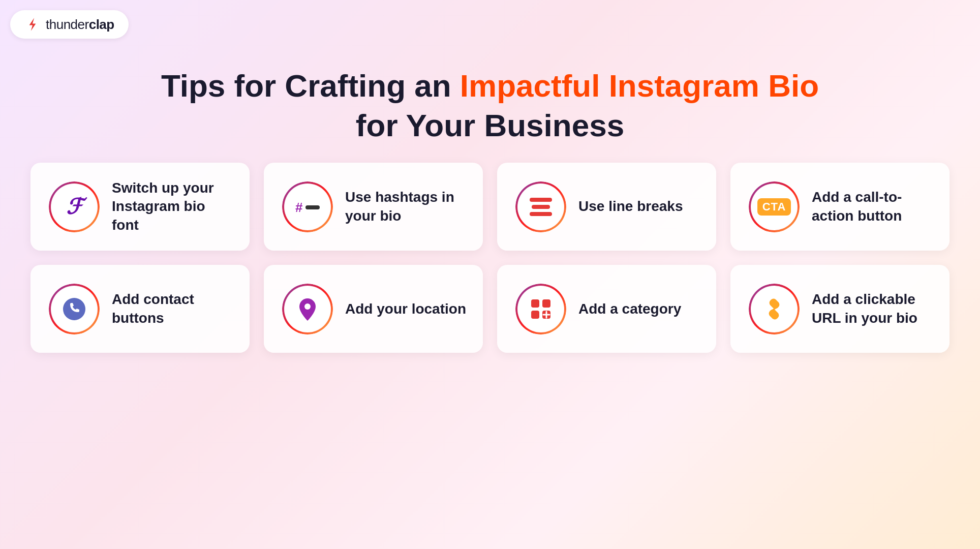 This screenshot has height=549, width=980. Describe the element at coordinates (174, 309) in the screenshot. I see `card-contact-label: Add contact buttons` at that location.